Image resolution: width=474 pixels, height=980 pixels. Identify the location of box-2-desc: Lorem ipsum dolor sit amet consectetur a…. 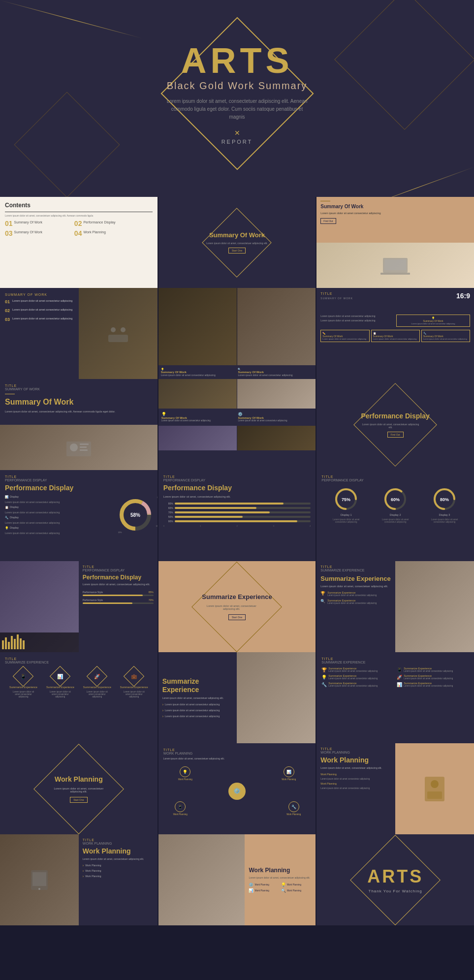
(345, 339).